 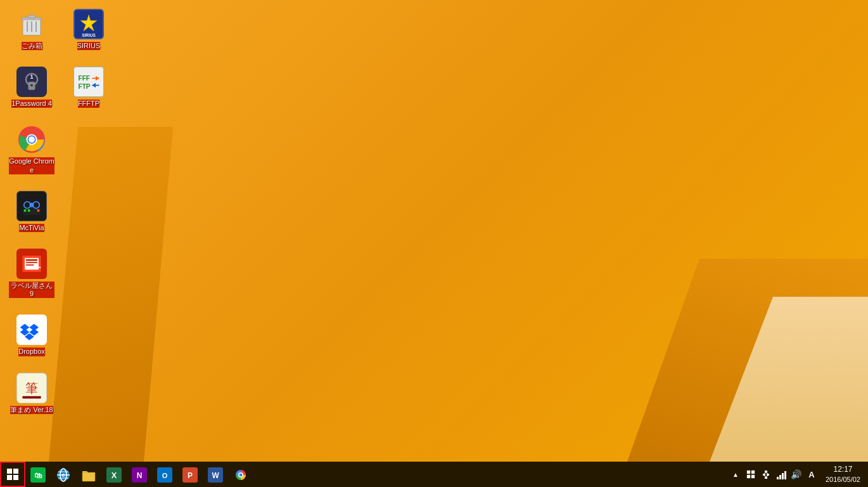 What do you see at coordinates (32, 166) in the screenshot?
I see `chrome-label: Google Chrome` at bounding box center [32, 166].